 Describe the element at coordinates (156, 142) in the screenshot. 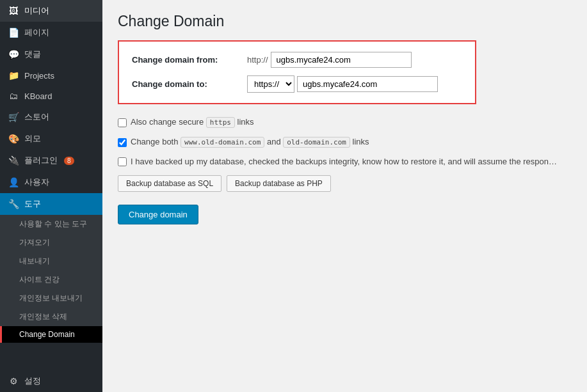

I see `change-both-text-before: Change both` at that location.